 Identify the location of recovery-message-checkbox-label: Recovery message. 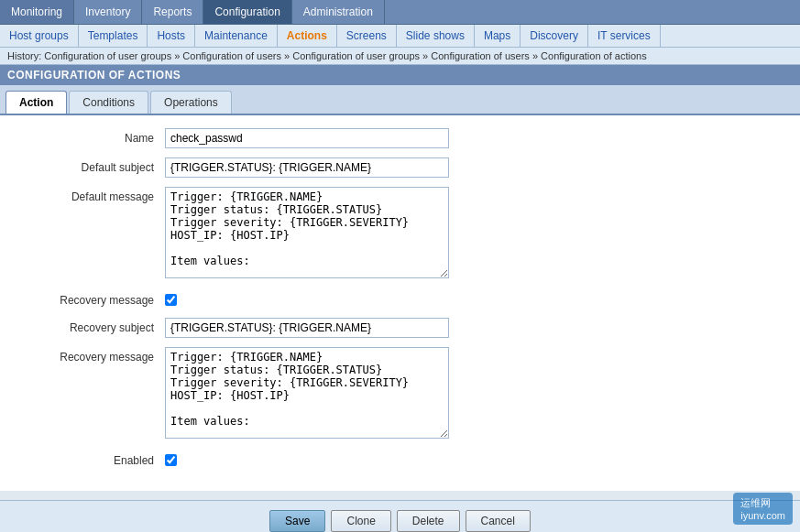
(92, 299).